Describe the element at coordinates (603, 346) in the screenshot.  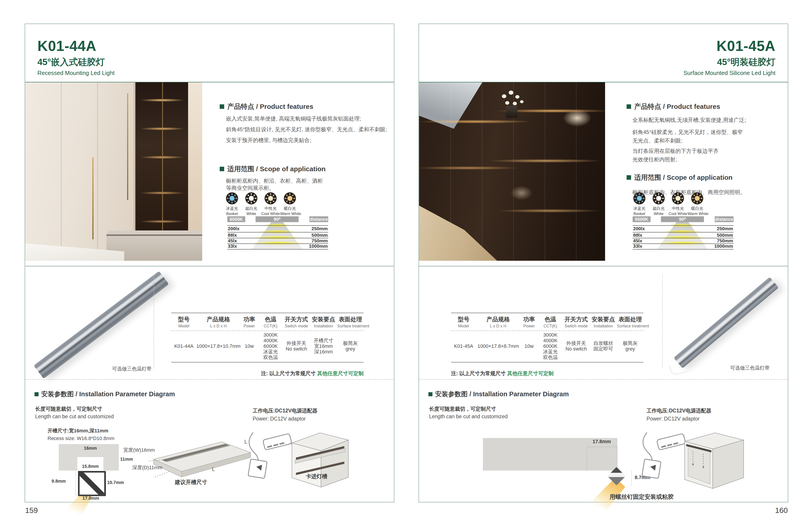
I see `spec-installation: 自攻螺丝固定即可` at that location.